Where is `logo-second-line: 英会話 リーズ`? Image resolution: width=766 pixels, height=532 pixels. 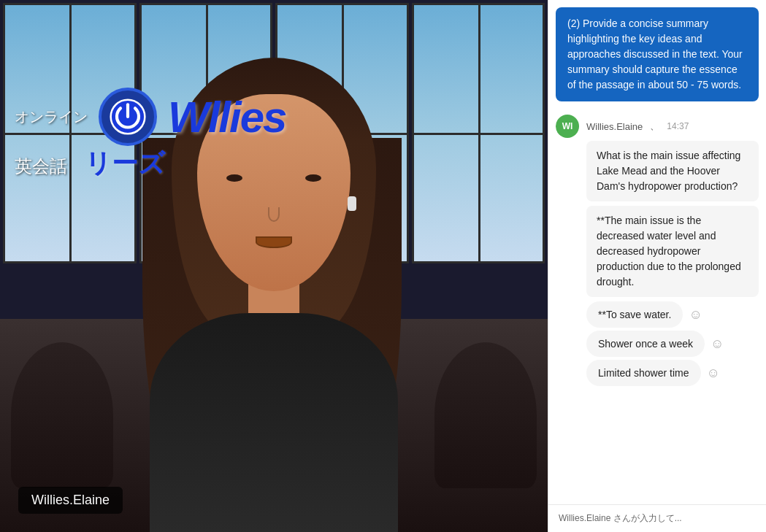
logo-second-line: 英会話 リーズ is located at coordinates (90, 163).